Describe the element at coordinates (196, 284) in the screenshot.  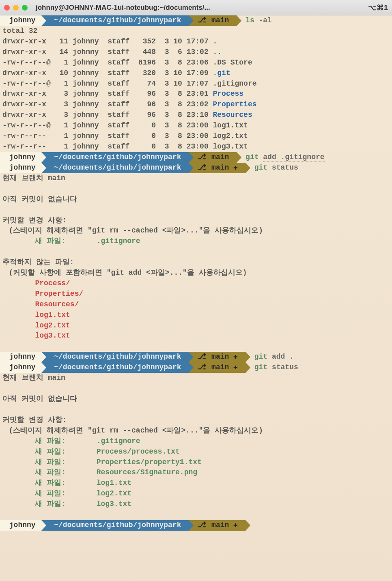
I see `status-untracked-file: Process/` at that location.